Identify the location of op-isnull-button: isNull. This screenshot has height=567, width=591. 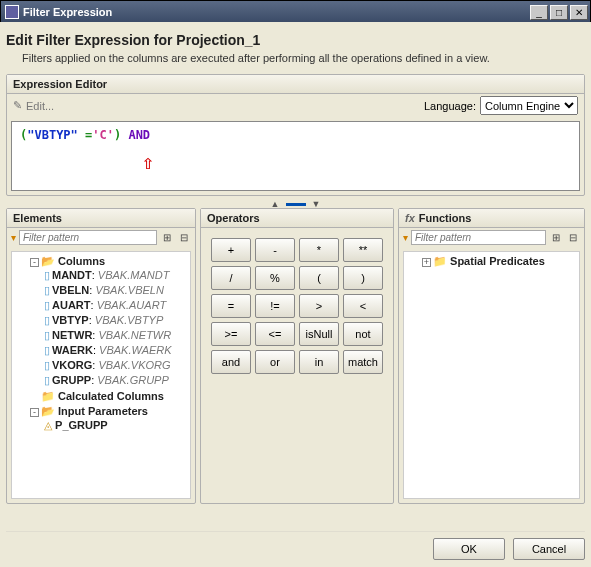
(319, 334).